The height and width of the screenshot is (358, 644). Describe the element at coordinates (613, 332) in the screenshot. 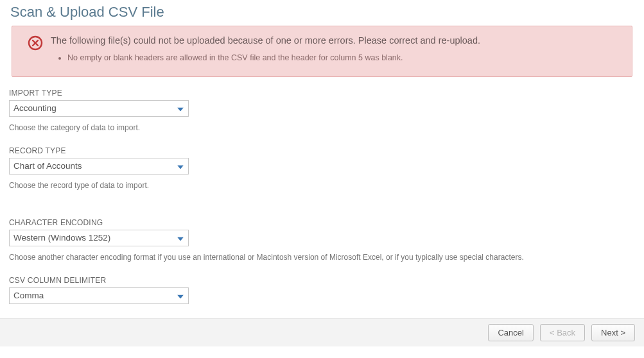

I see `next-button: Next >` at that location.